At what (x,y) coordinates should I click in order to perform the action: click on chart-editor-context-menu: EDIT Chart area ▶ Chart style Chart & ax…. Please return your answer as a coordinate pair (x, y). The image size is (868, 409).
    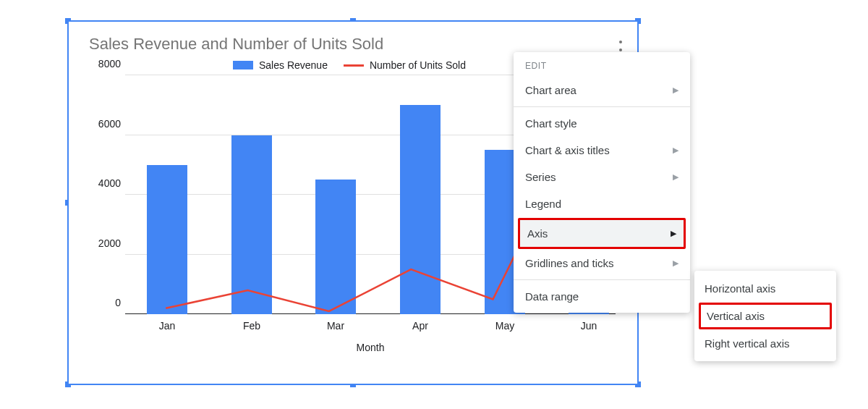
    Looking at the image, I should click on (602, 182).